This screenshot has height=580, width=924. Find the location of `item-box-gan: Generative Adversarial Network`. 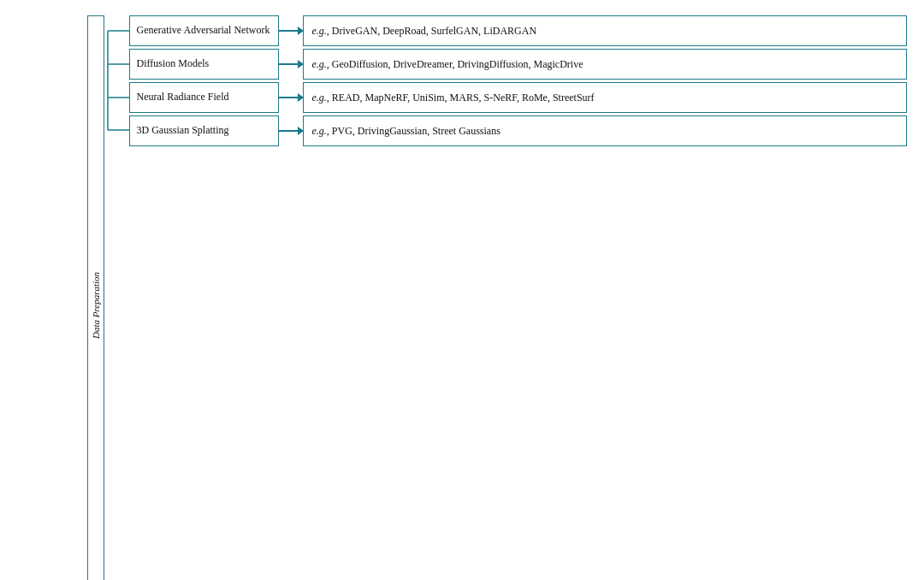

item-box-gan: Generative Adversarial Network is located at coordinates (204, 31).